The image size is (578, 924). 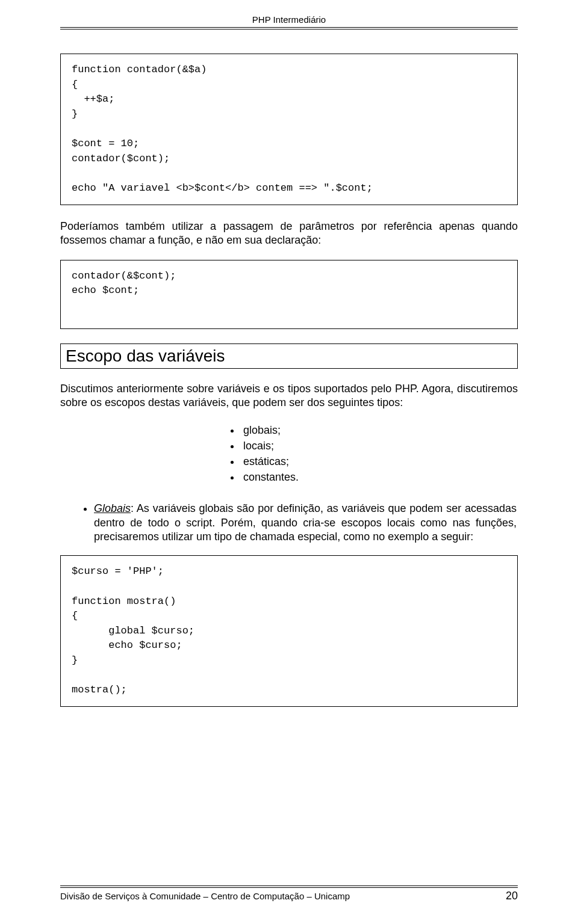 I want to click on section-title: Escopo das variáveis, so click(x=289, y=356).